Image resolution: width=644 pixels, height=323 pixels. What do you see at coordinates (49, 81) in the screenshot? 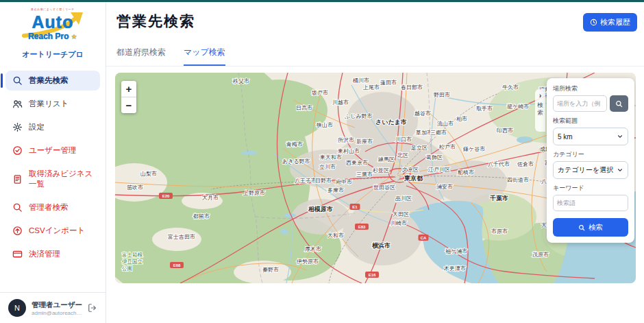
I see `sidebar-item-label: 営業先検索` at bounding box center [49, 81].